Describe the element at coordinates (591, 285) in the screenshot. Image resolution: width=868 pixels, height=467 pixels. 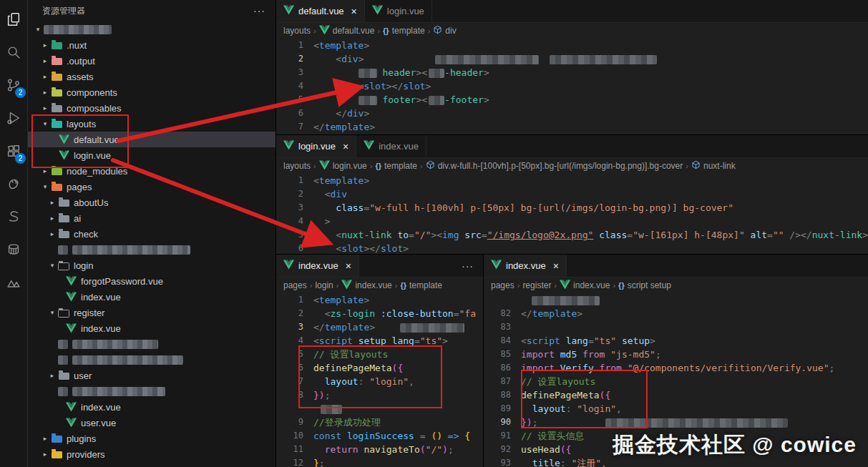
I see `breadcrumb-label: index.vue` at that location.